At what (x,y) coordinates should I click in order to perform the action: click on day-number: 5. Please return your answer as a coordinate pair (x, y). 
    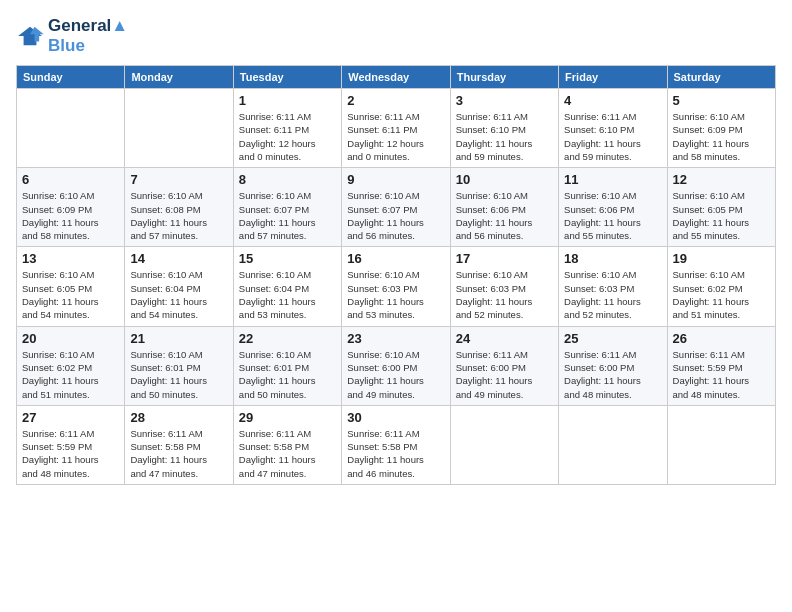
    Looking at the image, I should click on (722, 100).